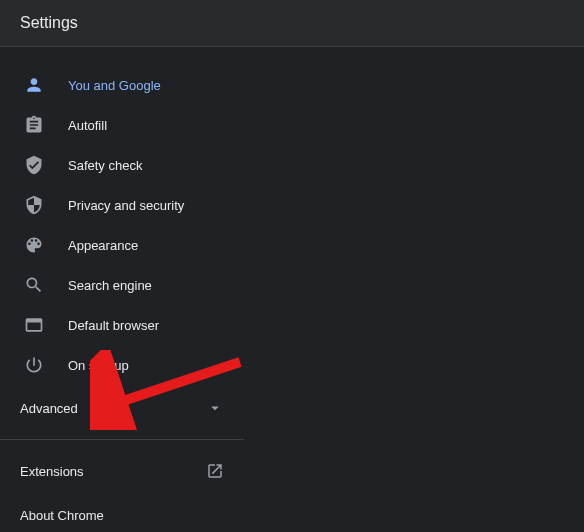 Image resolution: width=584 pixels, height=532 pixels. I want to click on autofill-icon, so click(34, 125).